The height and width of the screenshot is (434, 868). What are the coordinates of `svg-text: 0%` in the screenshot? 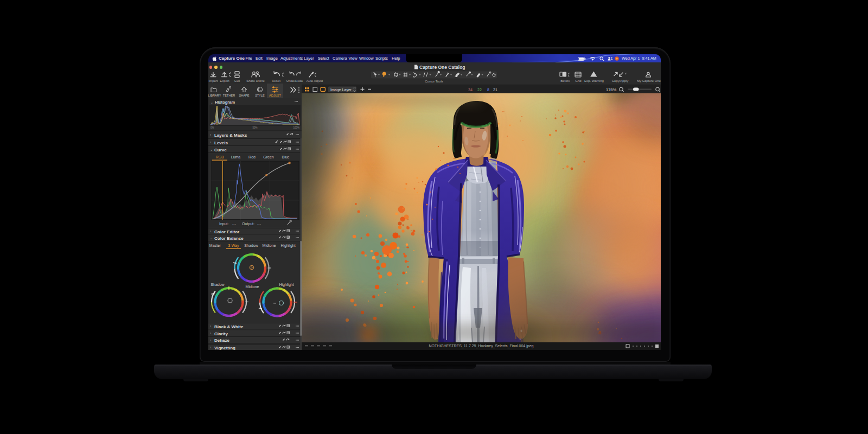 It's located at (213, 128).